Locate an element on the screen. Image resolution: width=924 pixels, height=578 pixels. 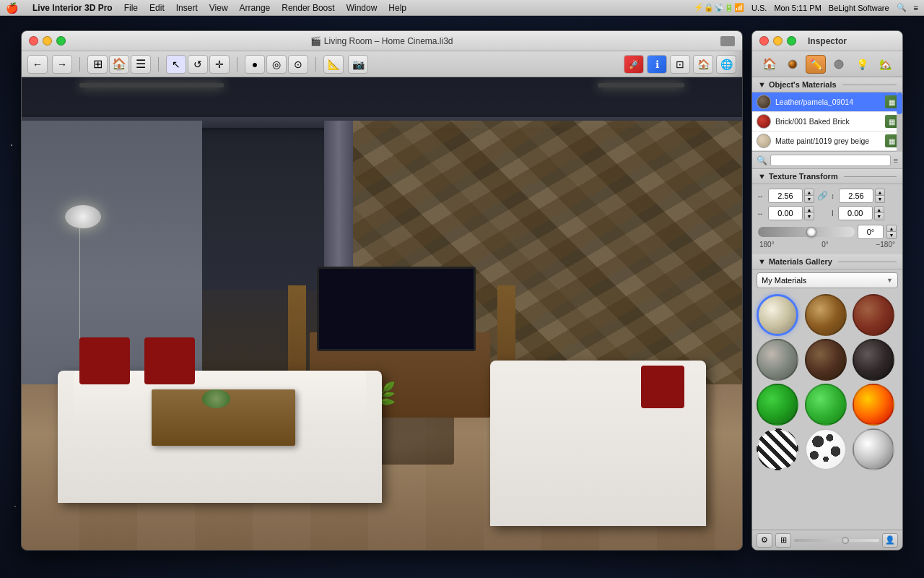
minimize-button is located at coordinates (48, 40).